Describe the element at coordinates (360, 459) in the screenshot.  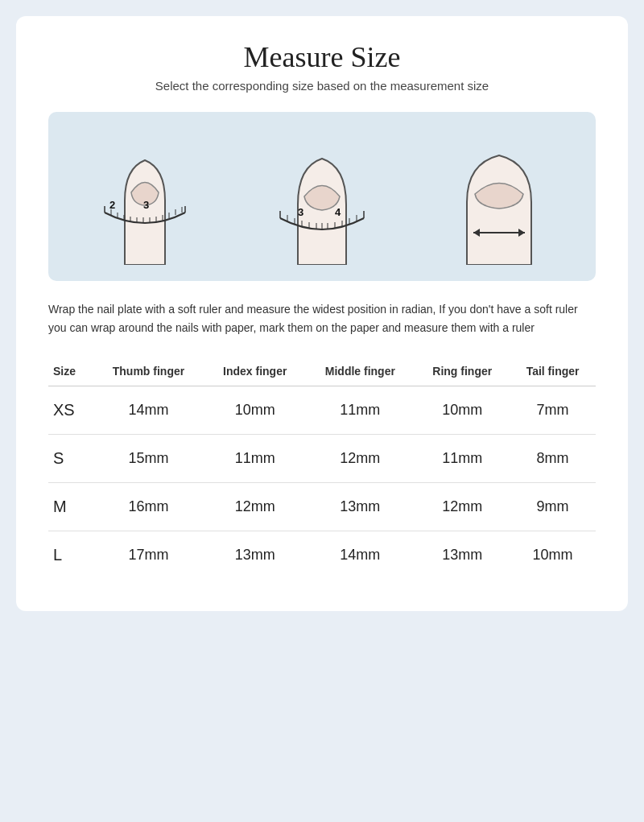
I see `cell-r1-c3: 12mm` at that location.